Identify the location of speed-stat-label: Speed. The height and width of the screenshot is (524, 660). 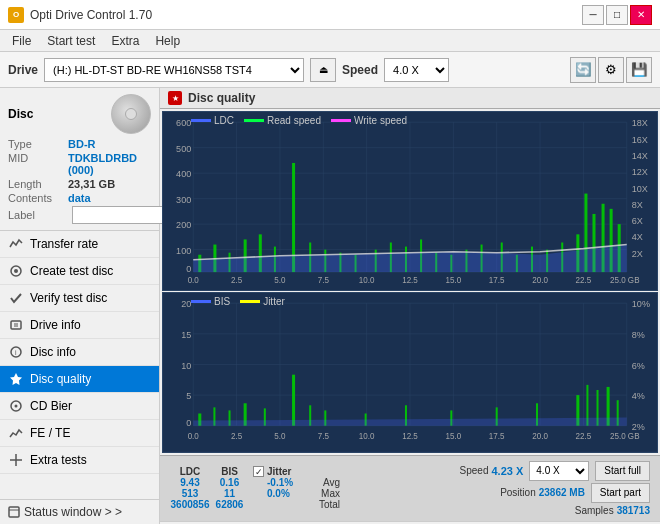
(474, 470).